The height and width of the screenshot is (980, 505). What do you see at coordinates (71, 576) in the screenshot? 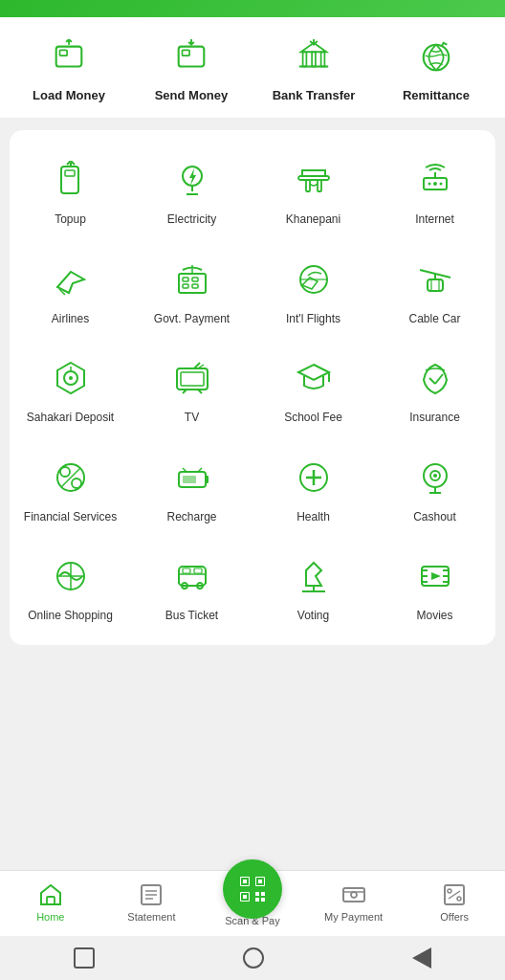
I see `online-shopping-icon` at bounding box center [71, 576].